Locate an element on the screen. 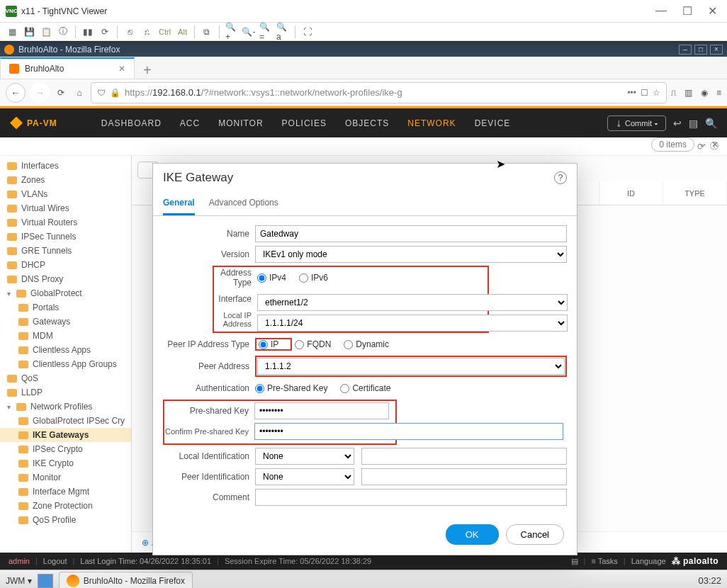  dialog-help-icon: ? is located at coordinates (560, 178).